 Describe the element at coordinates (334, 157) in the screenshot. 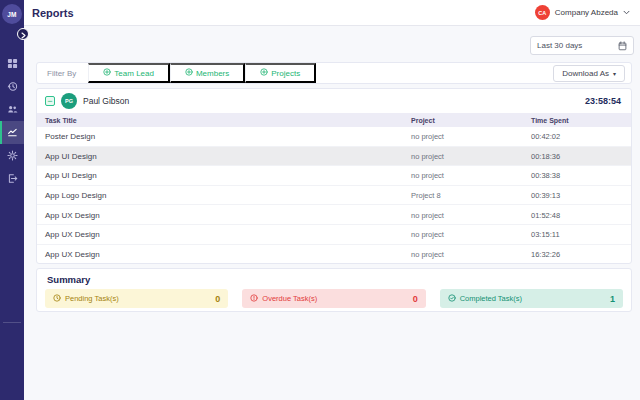

I see `table-row: App UI Design no project 00:18:36` at that location.